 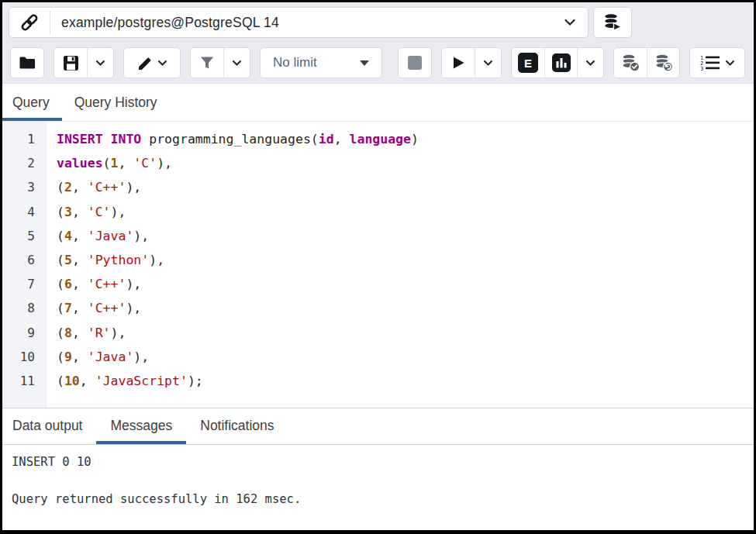 What do you see at coordinates (710, 63) in the screenshot?
I see `numbered-list-icon: 1 2 3` at bounding box center [710, 63].